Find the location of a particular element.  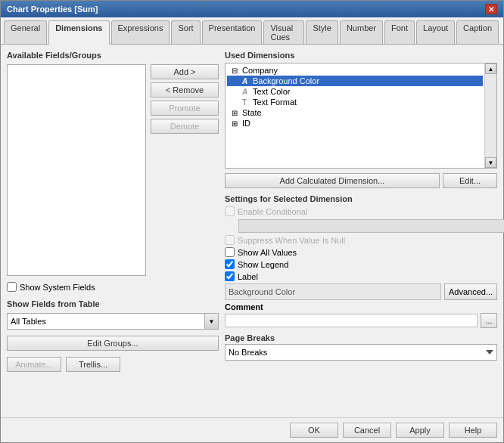

text-format-label: Text Format is located at coordinates (275, 102).